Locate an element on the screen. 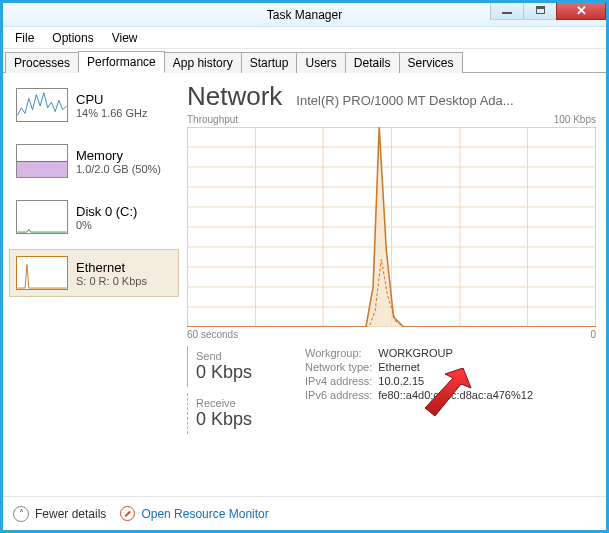  resource-monitor-icon is located at coordinates (128, 514).